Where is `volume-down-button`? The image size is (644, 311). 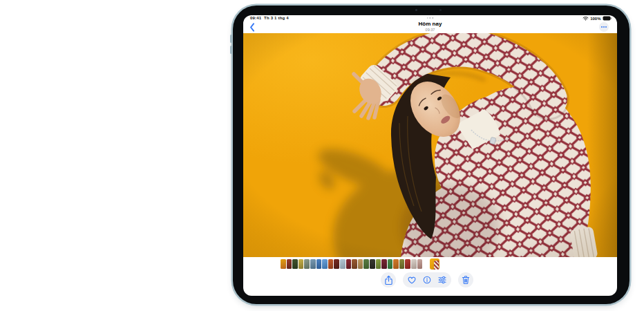 volume-down-button is located at coordinates (231, 50).